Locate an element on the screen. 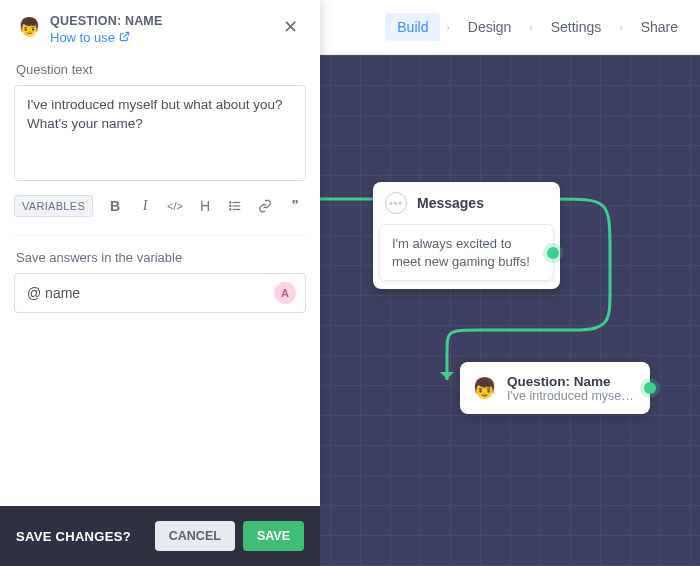  variable-type-badge: A is located at coordinates (285, 293).